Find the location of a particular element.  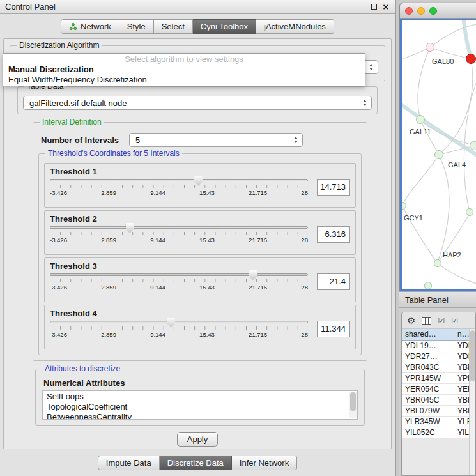

cell-shared-name: YPR145W is located at coordinates (428, 378).